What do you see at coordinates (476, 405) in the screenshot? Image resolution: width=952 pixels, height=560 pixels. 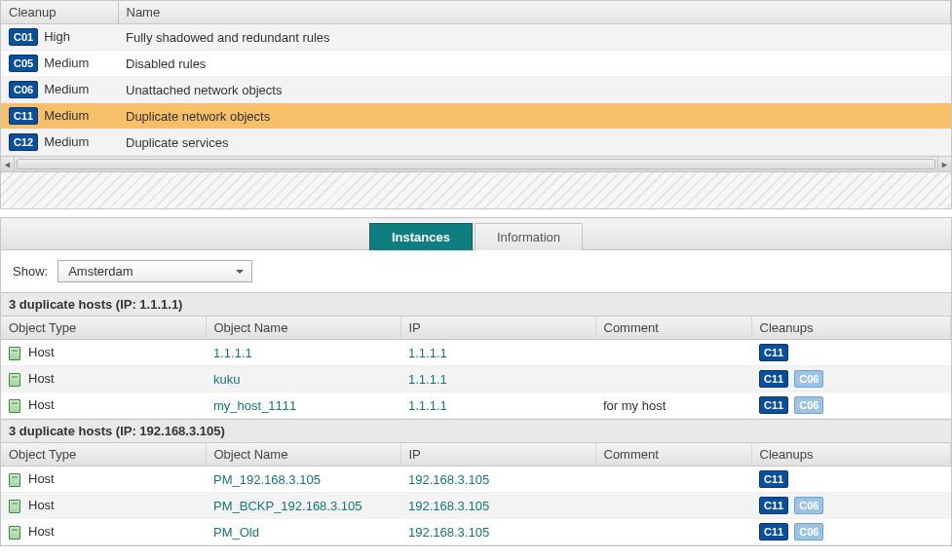 I see `table-row: Hostmy_host_11111.1.1.1for my hostC11C06` at bounding box center [476, 405].